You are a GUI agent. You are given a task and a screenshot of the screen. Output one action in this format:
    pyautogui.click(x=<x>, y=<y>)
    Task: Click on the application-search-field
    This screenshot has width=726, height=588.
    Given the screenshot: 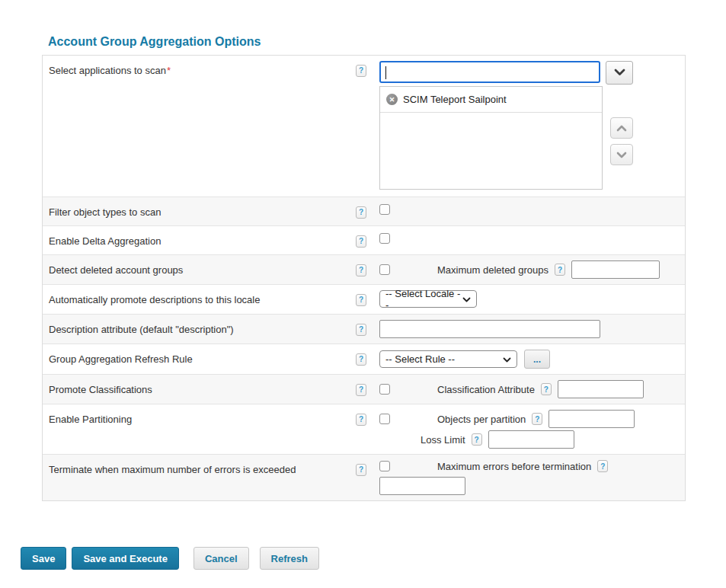 What is the action you would take?
    pyautogui.click(x=490, y=72)
    